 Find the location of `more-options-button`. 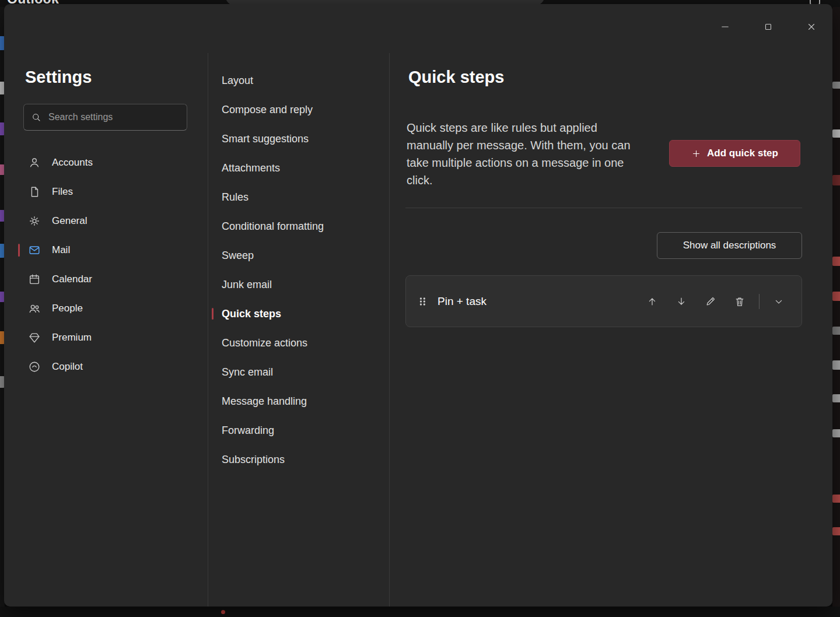

more-options-button is located at coordinates (779, 302).